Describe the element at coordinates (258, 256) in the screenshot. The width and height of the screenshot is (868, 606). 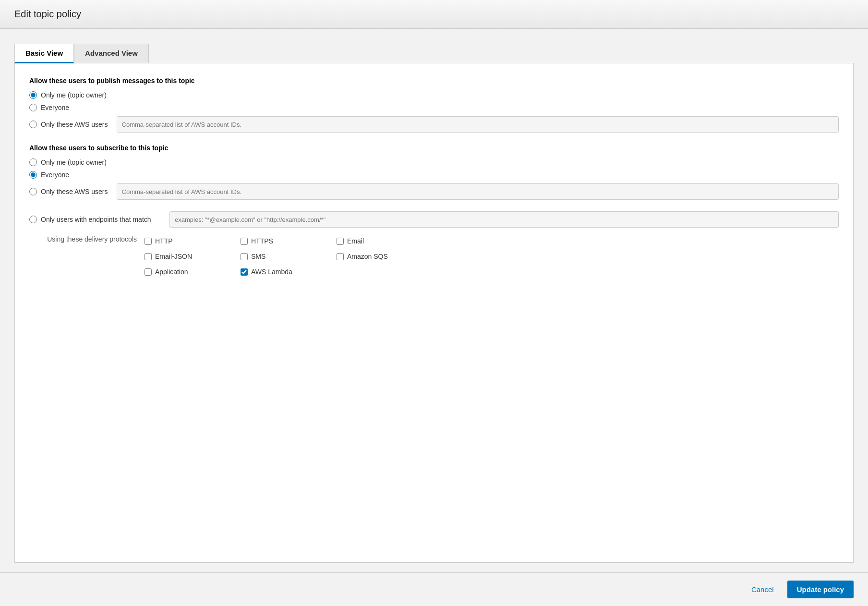
I see `protocol-sms-label: SMS` at that location.